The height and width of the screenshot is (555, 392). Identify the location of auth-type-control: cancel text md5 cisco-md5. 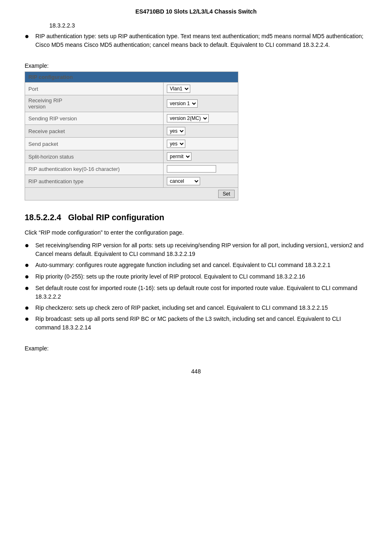
(201, 182).